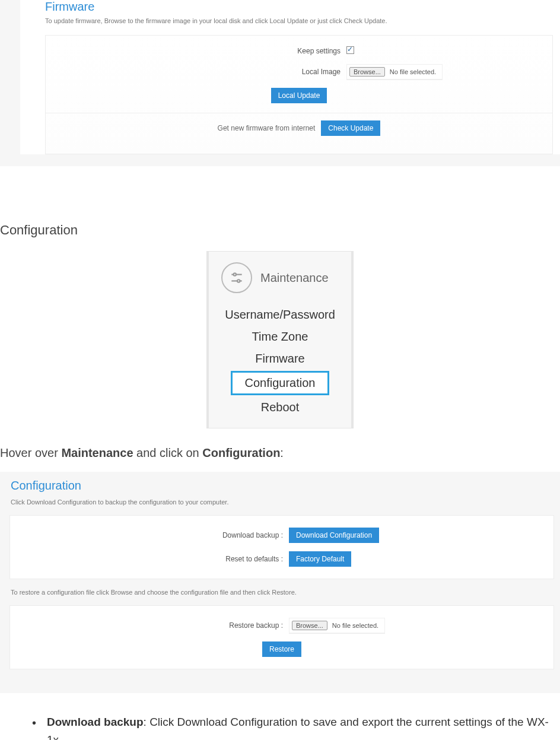 The width and height of the screenshot is (560, 740). I want to click on keep-settings-row: Keep settings, so click(299, 51).